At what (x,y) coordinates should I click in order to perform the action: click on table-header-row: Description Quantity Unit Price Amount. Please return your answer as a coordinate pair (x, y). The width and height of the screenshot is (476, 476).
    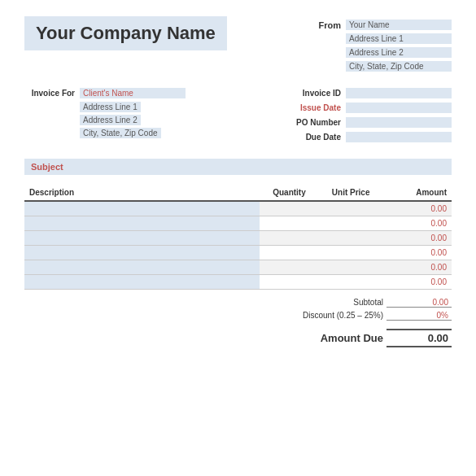
    Looking at the image, I should click on (238, 193).